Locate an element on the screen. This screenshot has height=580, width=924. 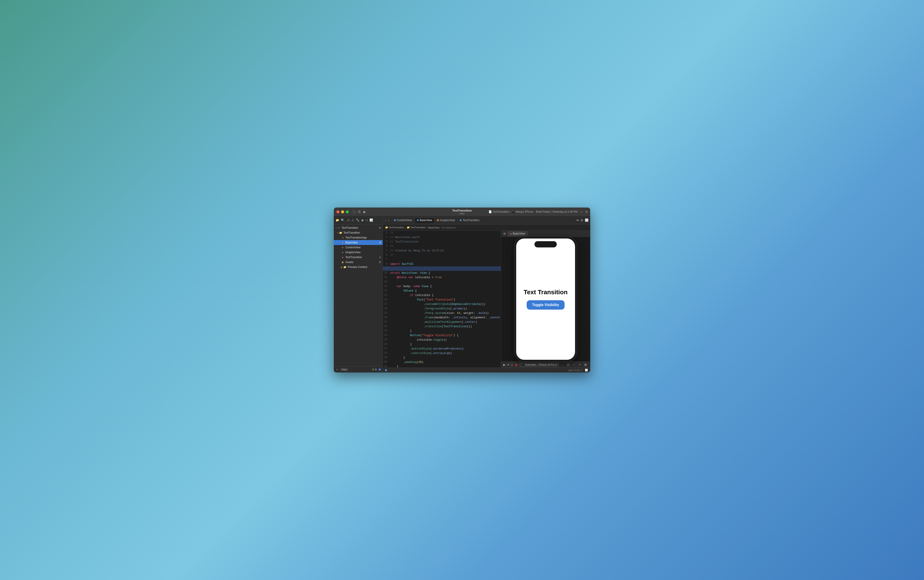
panel-icon: ⬜ is located at coordinates (586, 220).